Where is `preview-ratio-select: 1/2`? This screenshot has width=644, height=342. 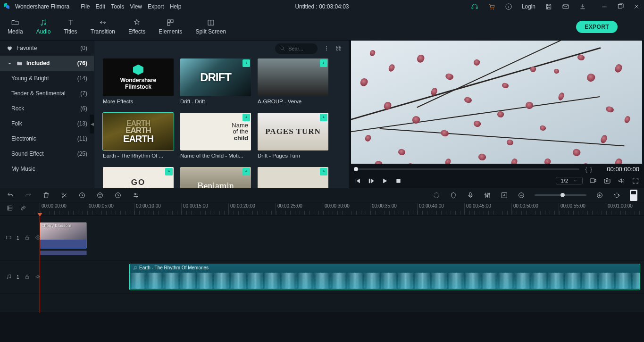 preview-ratio-select: 1/2 is located at coordinates (569, 181).